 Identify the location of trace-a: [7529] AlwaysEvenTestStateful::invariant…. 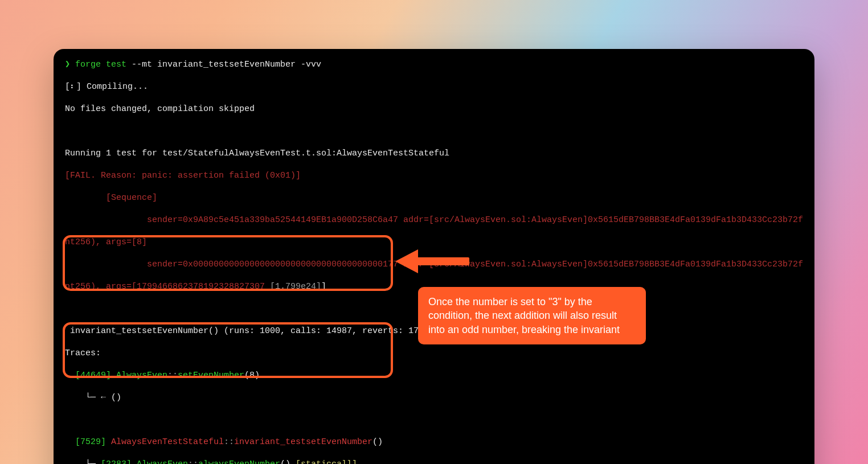
(434, 442).